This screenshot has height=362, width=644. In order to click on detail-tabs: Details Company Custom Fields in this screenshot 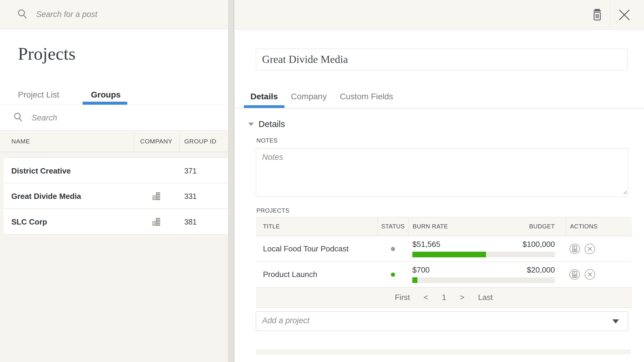, I will do `click(322, 100)`.